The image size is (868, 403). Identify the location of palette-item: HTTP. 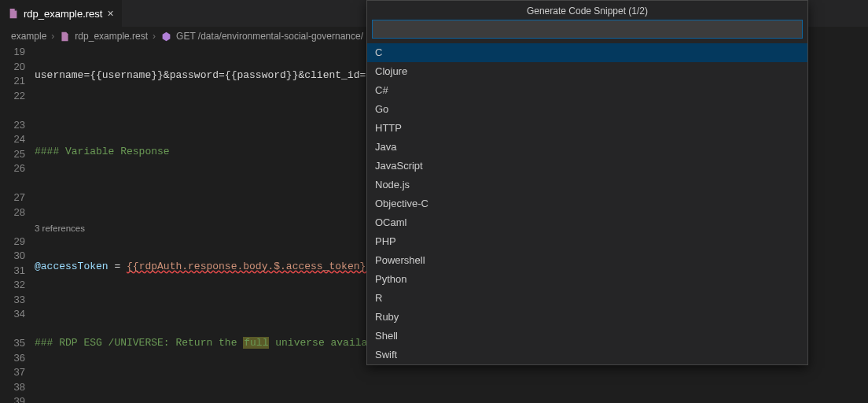
(587, 128).